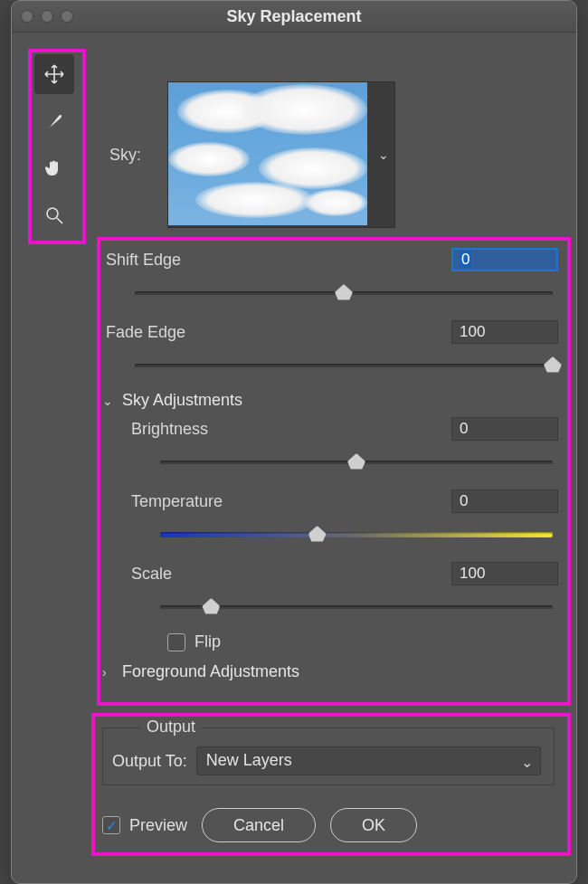  Describe the element at coordinates (27, 16) in the screenshot. I see `close-window-icon` at that location.